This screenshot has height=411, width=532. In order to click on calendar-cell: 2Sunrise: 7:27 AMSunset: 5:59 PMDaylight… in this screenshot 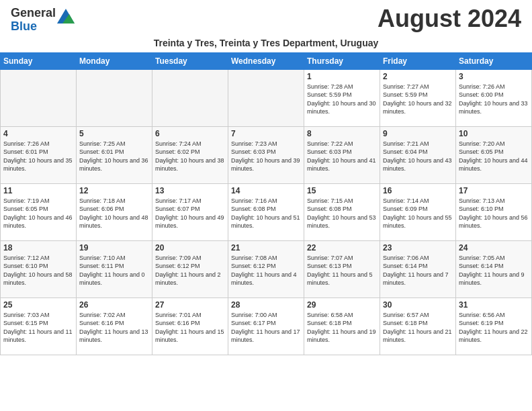, I will do `click(418, 98)`.